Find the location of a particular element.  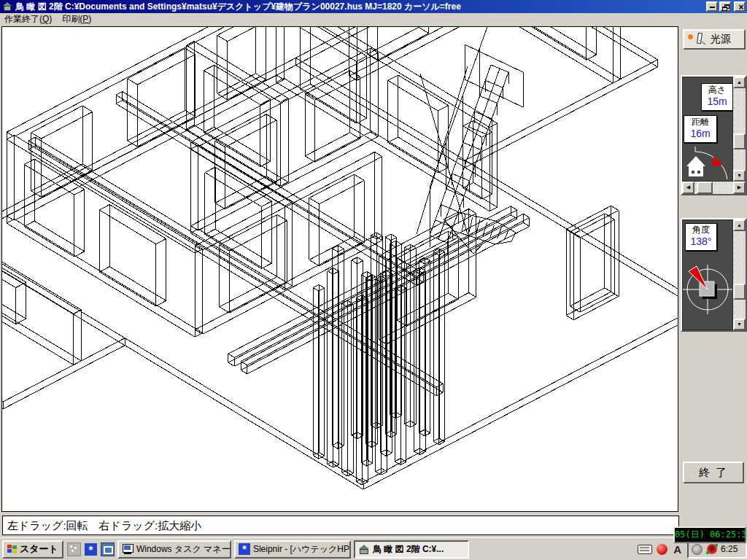

title-bar: 鳥 瞰 図 2階 C:¥Documents and Settings¥matsu… is located at coordinates (374, 7).